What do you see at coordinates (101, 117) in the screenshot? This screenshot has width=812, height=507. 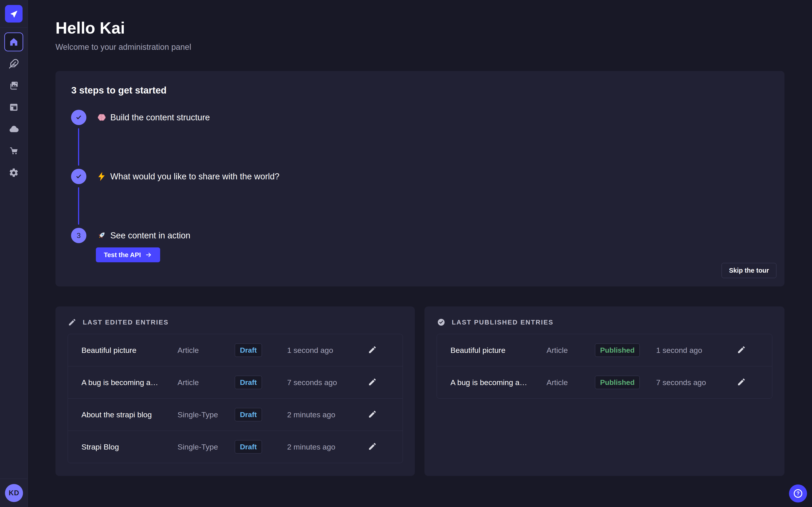 I see `brain-emoji-icon` at bounding box center [101, 117].